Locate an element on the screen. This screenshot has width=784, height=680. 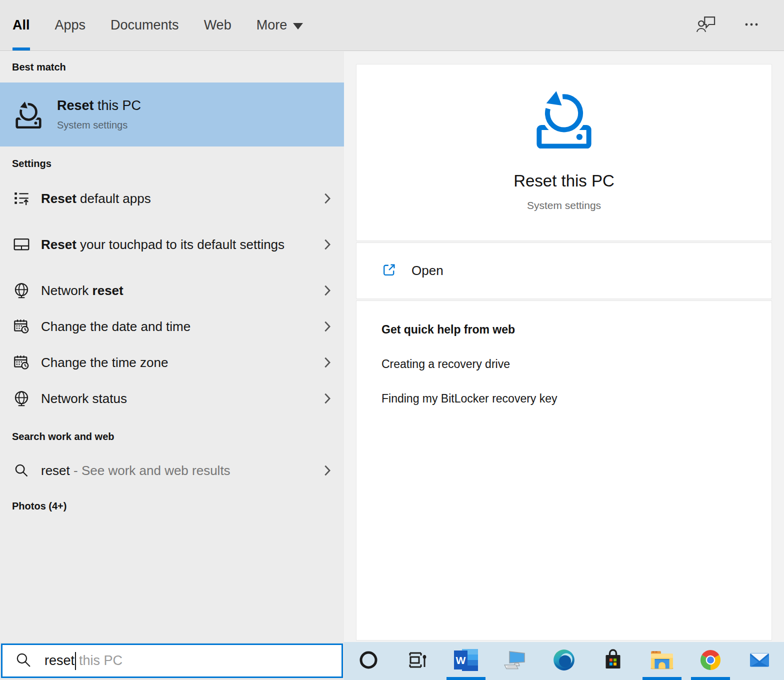
store-button is located at coordinates (613, 661).